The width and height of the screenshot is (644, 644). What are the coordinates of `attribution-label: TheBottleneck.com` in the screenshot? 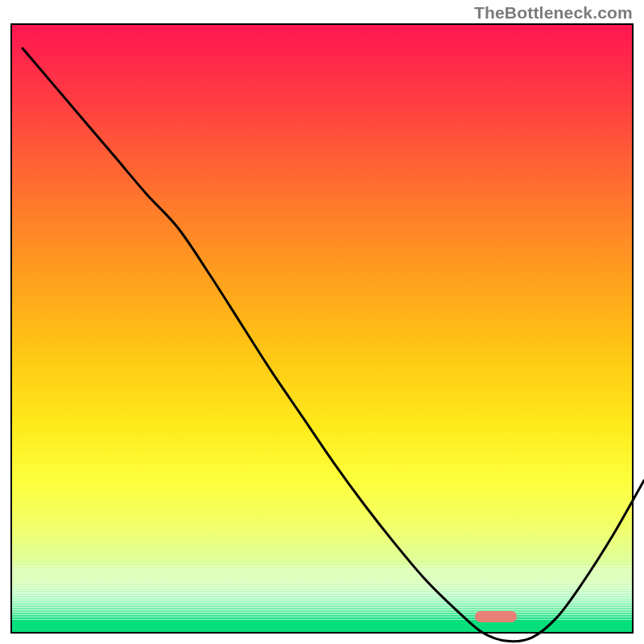 It's located at (554, 13).